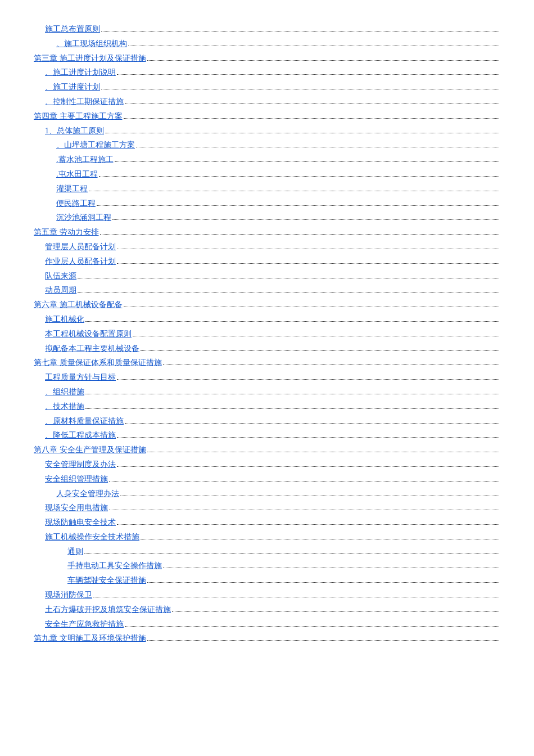  What do you see at coordinates (267, 479) in the screenshot?
I see `toc-item: 安全组织管理措施` at bounding box center [267, 479].